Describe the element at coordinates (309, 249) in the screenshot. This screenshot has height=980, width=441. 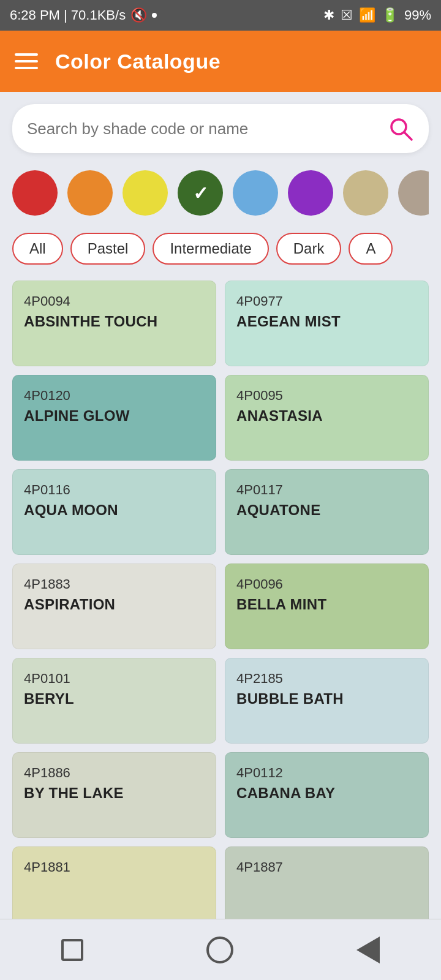
I see `filter-tab-dark: Dark` at that location.